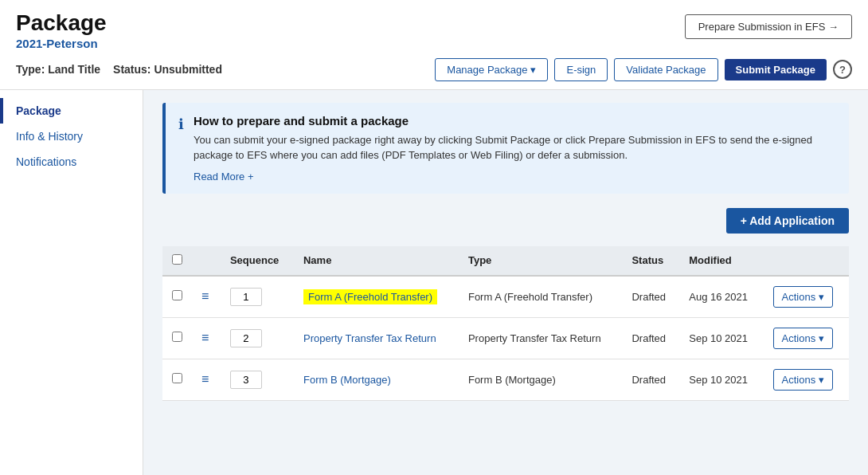 This screenshot has height=475, width=868. I want to click on info-box-title: How to prepare and submit a package, so click(514, 121).